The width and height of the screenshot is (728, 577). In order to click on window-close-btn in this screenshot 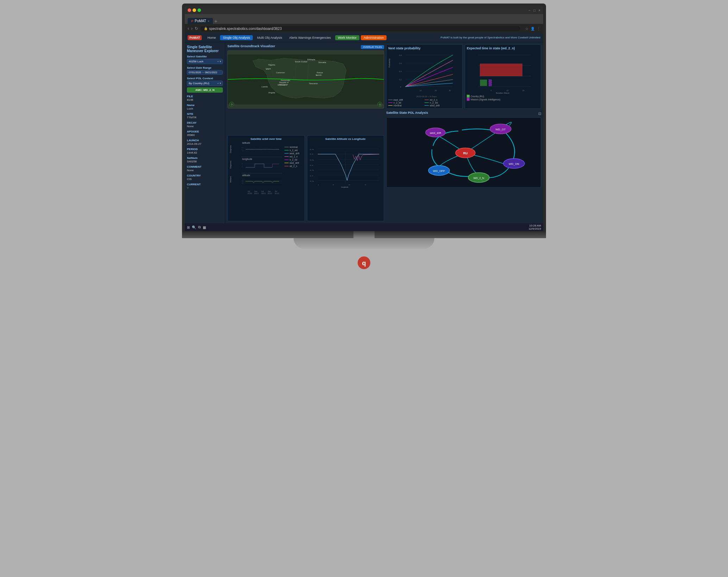, I will do `click(189, 10)`.